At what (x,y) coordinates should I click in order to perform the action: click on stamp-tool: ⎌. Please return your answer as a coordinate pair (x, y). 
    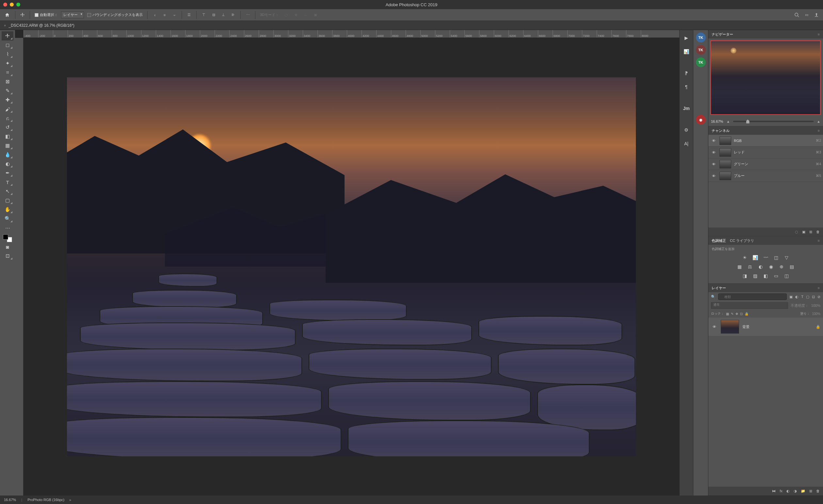
    Looking at the image, I should click on (7, 118).